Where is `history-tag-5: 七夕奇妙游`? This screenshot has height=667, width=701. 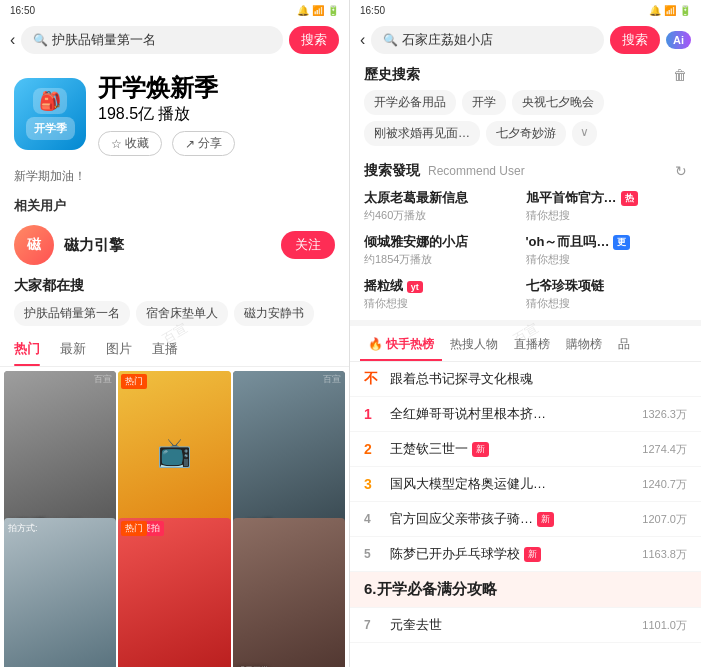
history-tag-5: 七夕奇妙游 is located at coordinates (526, 134).